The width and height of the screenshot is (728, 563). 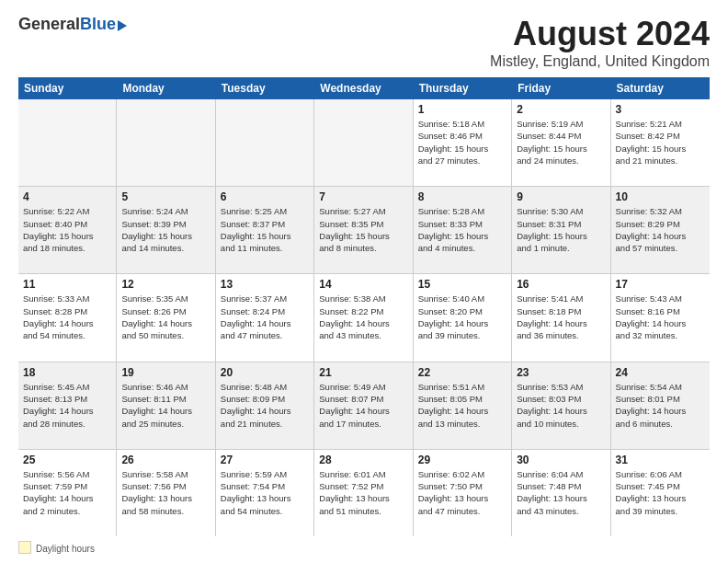 I want to click on day-info: and 18 minutes., so click(x=67, y=248).